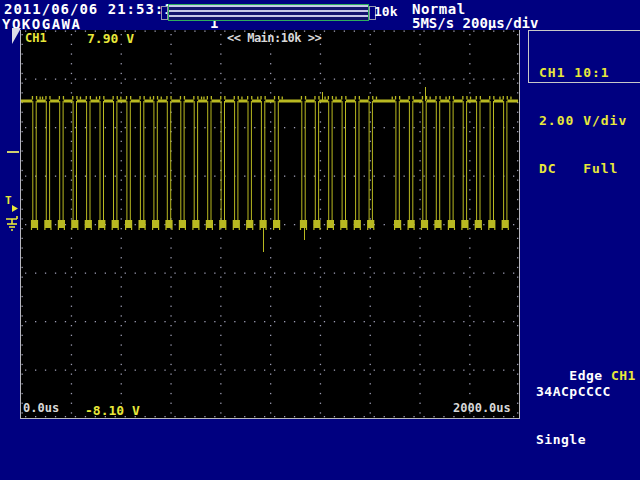 Image resolution: width=640 pixels, height=480 pixels. What do you see at coordinates (112, 410) in the screenshot?
I see `cursor-voltage-label: -8.10 V` at bounding box center [112, 410].